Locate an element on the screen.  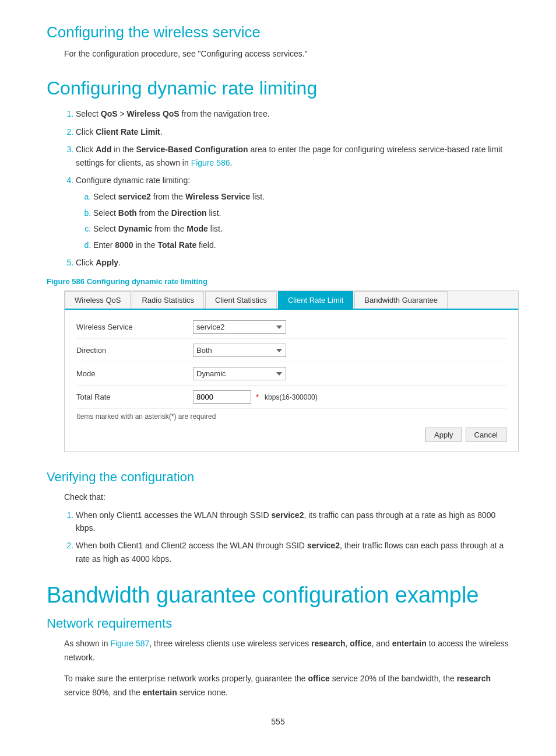
page-number: 555 is located at coordinates (278, 722).